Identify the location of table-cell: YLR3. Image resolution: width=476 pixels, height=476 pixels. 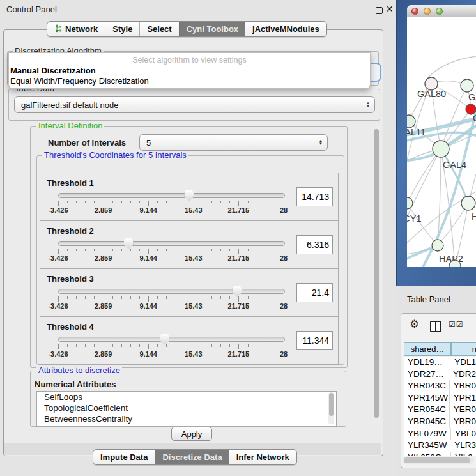
(463, 446).